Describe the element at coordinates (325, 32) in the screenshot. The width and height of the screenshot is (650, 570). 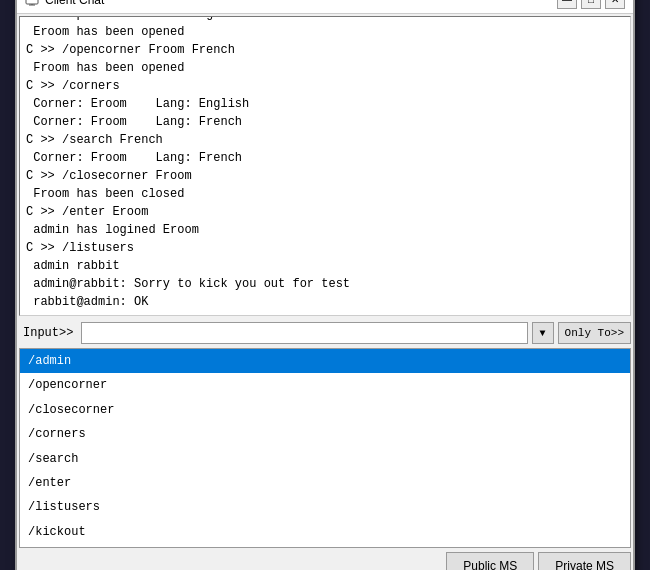
I see `chat-line: Eroom has been opened` at that location.